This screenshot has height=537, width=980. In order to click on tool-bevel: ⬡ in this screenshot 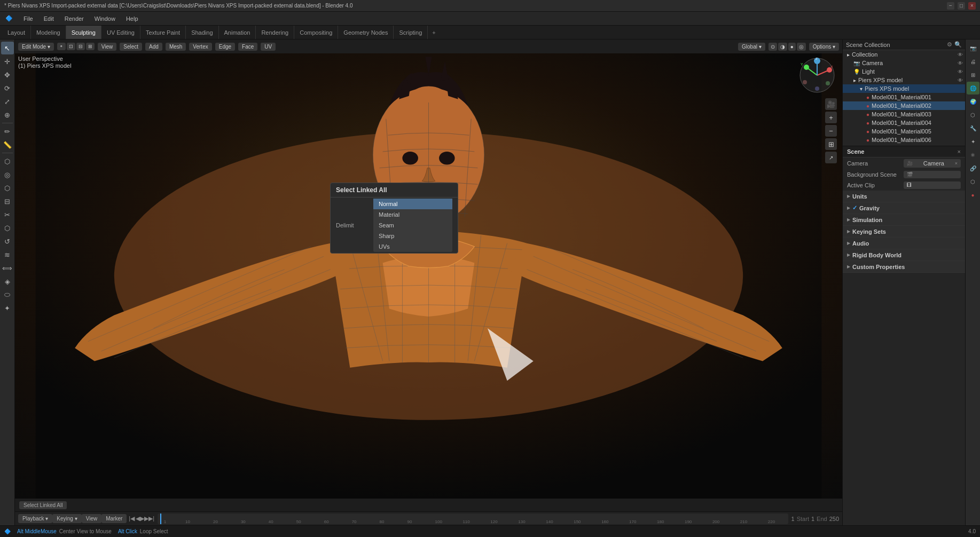, I will do `click(7, 188)`.